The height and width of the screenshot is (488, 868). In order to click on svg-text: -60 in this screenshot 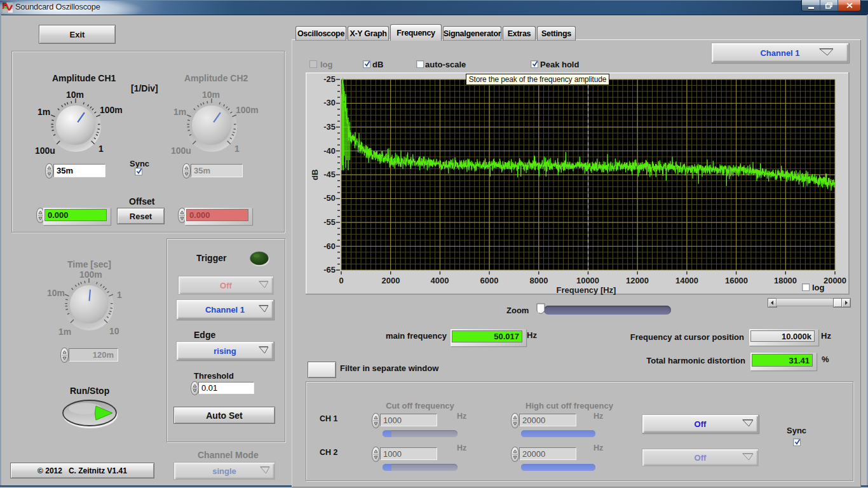, I will do `click(329, 247)`.